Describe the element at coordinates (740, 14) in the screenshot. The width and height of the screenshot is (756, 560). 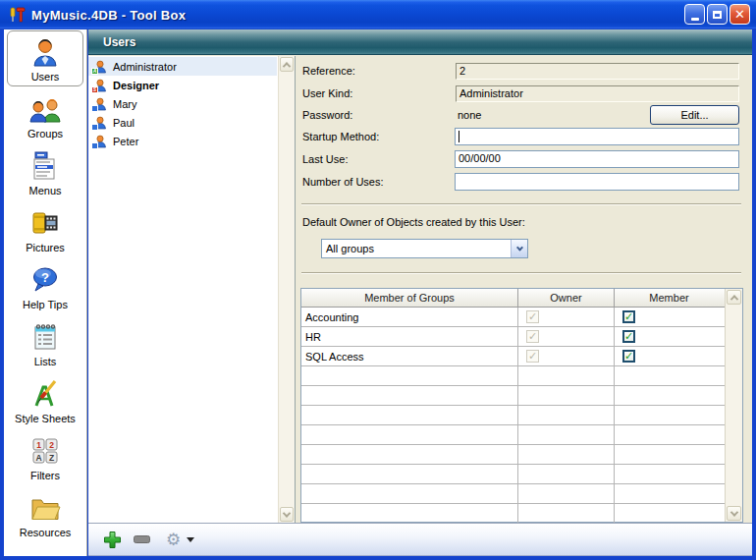
I see `close-button: ✕` at that location.